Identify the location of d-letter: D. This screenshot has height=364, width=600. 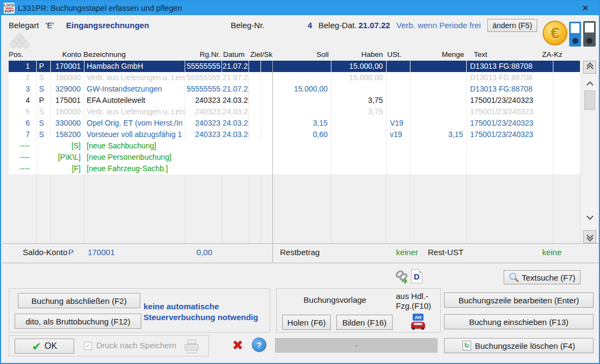
(417, 276).